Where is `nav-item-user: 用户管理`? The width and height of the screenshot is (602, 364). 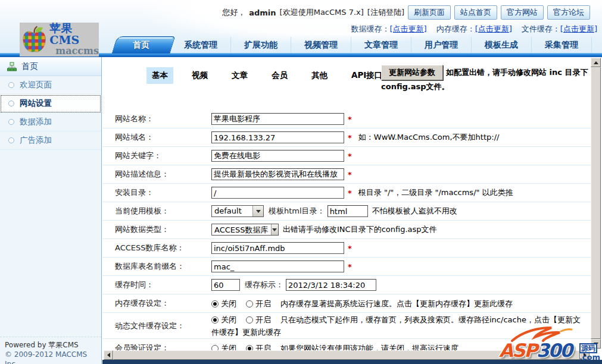 nav-item-user: 用户管理 is located at coordinates (442, 45).